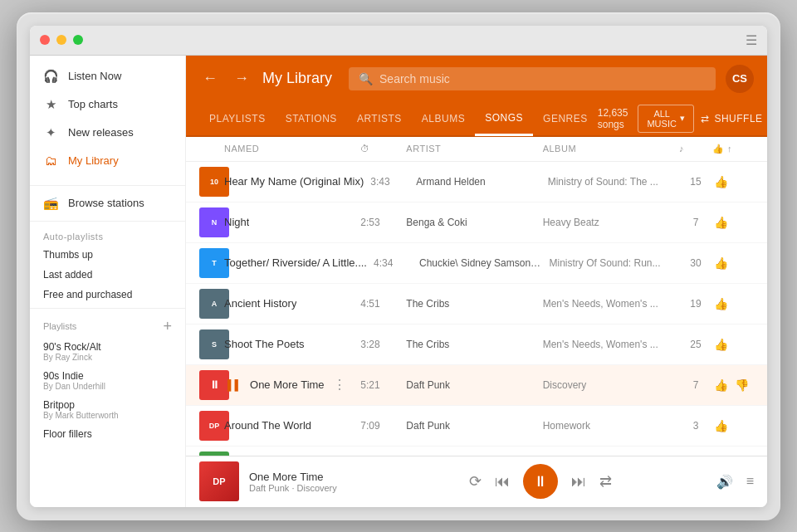 The width and height of the screenshot is (797, 532). I want to click on playlist-item-2: Britpop By Mark Butterworth, so click(108, 410).